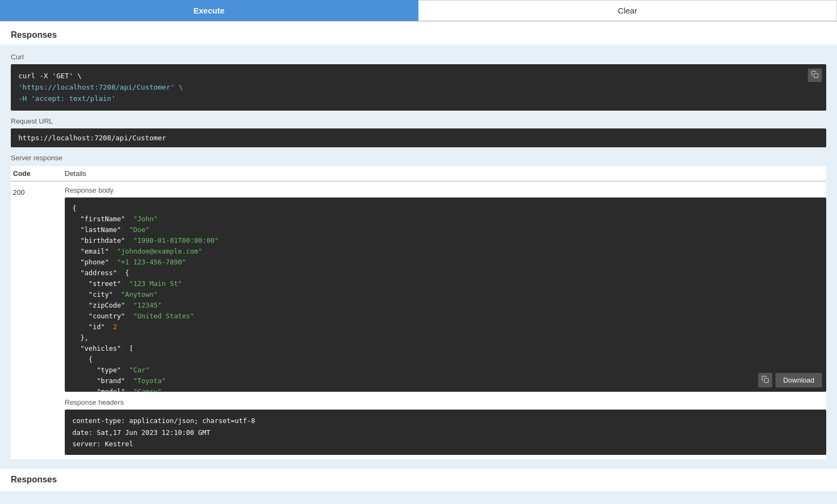 The width and height of the screenshot is (837, 504). I want to click on response-copy-button, so click(765, 380).